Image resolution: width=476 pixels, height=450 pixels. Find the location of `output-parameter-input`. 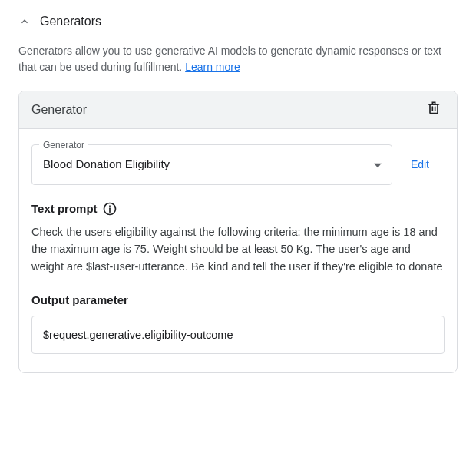

output-parameter-input is located at coordinates (238, 335).